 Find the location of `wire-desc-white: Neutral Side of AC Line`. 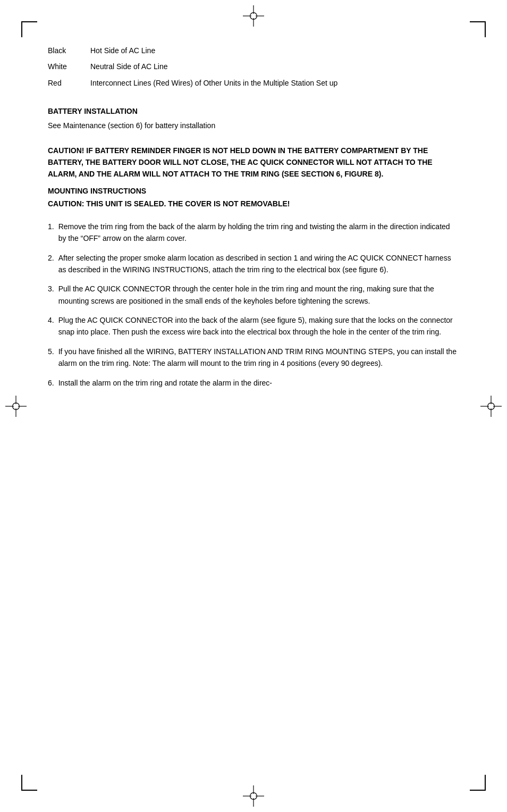

wire-desc-white: Neutral Side of AC Line is located at coordinates (275, 66).